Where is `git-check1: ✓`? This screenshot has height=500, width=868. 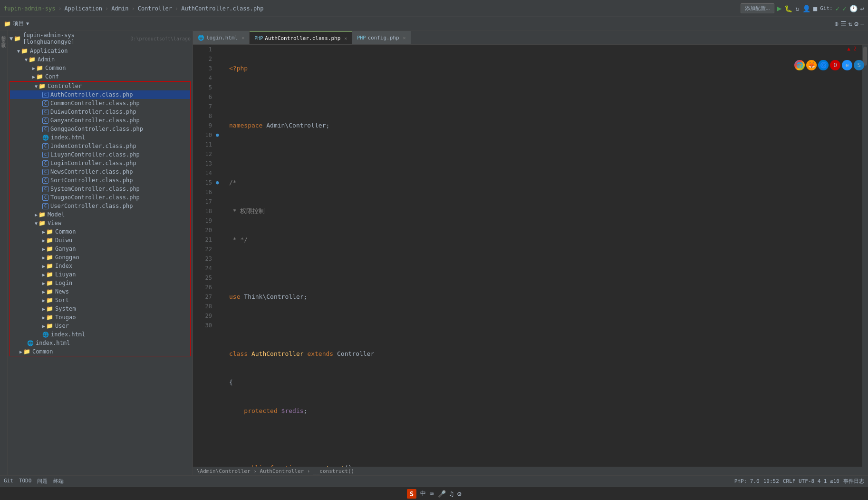 git-check1: ✓ is located at coordinates (838, 9).